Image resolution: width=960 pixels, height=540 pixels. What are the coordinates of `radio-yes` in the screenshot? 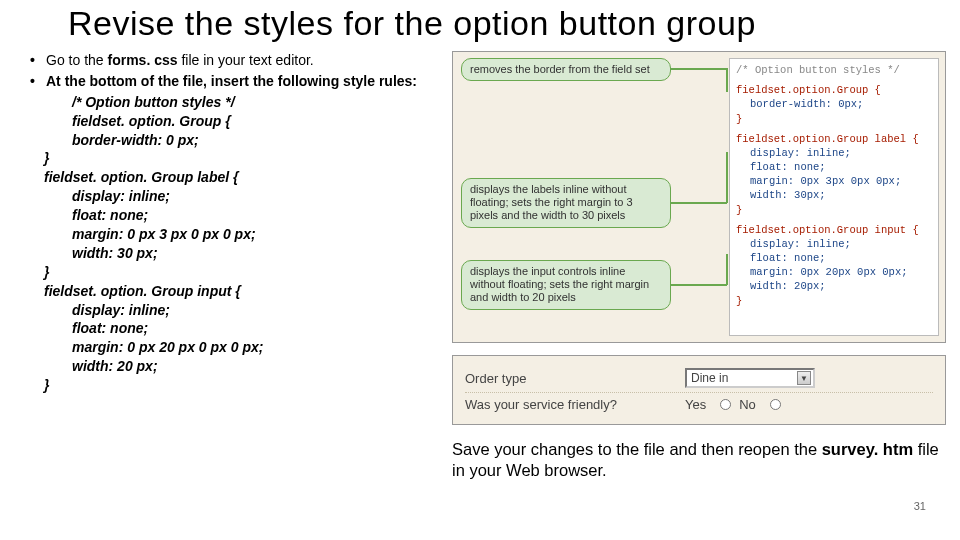 It's located at (726, 404).